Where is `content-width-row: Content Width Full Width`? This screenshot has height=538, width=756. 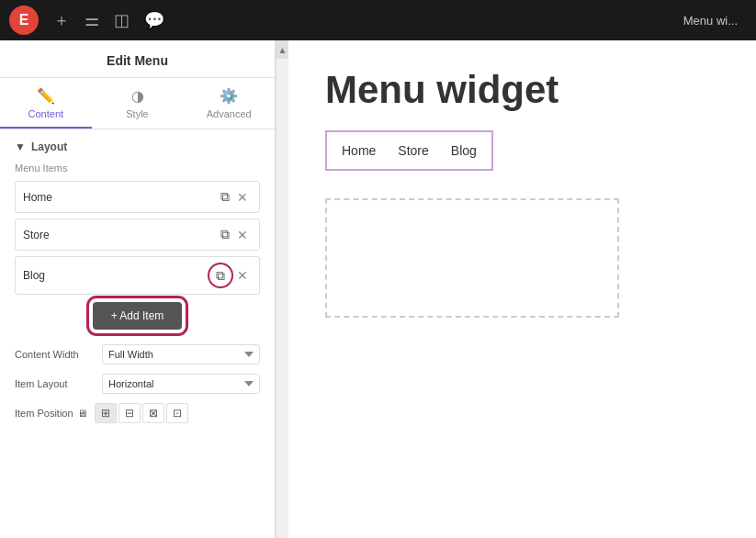
content-width-row: Content Width Full Width is located at coordinates (138, 354).